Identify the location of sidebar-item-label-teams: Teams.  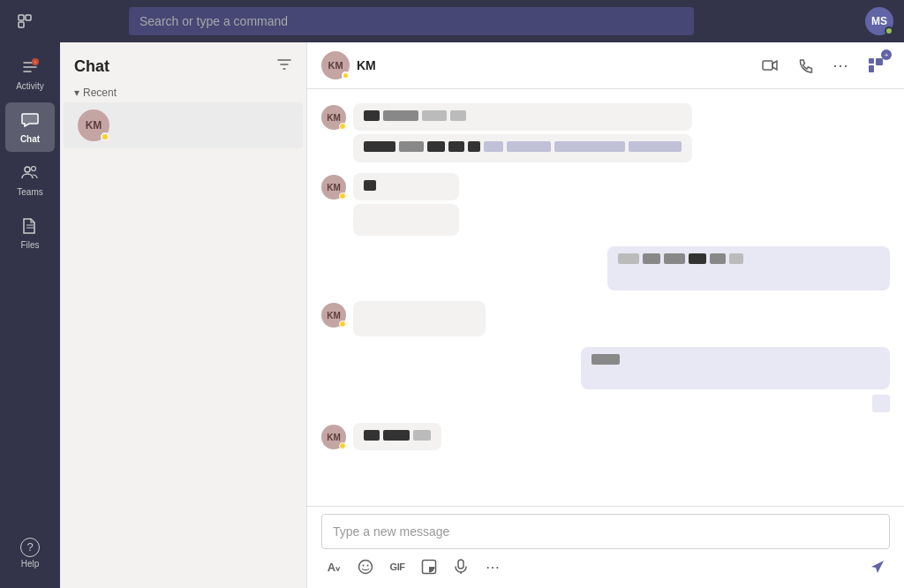
(30, 192).